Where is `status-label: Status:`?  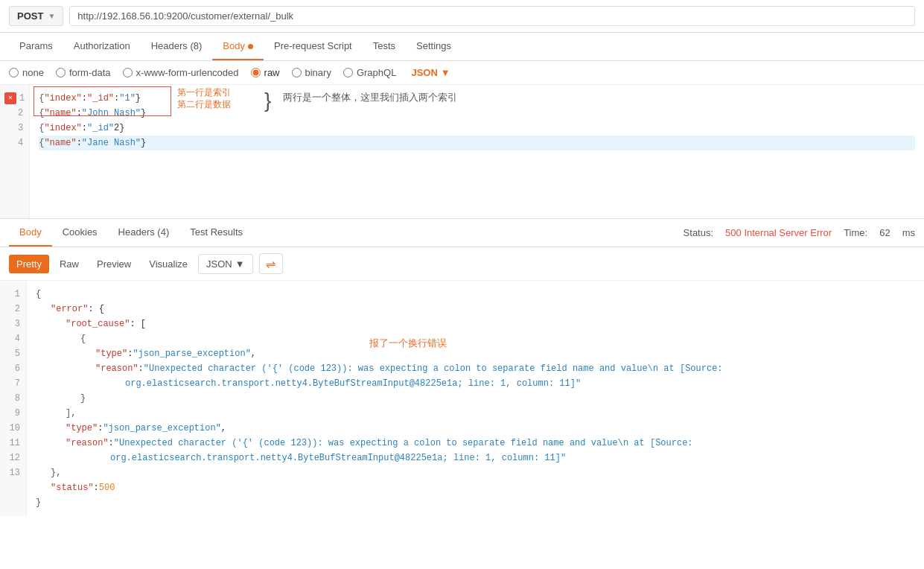
status-label: Status: is located at coordinates (698, 232).